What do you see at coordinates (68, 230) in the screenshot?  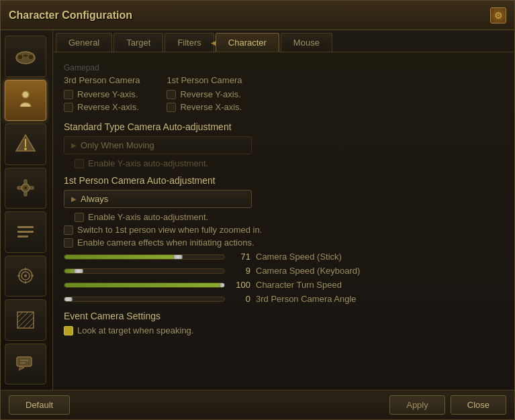 I see `switch-1st-checkbox` at bounding box center [68, 230].